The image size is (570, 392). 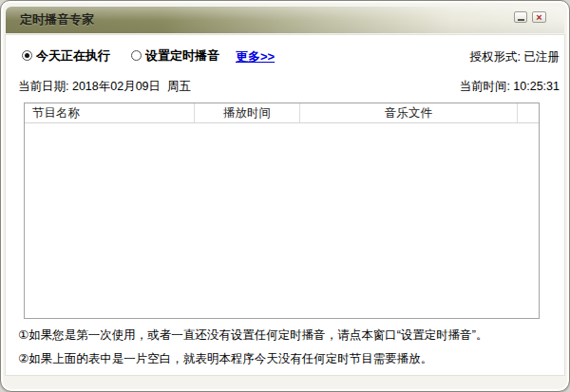 What do you see at coordinates (540, 17) in the screenshot?
I see `close-button: ×` at bounding box center [540, 17].